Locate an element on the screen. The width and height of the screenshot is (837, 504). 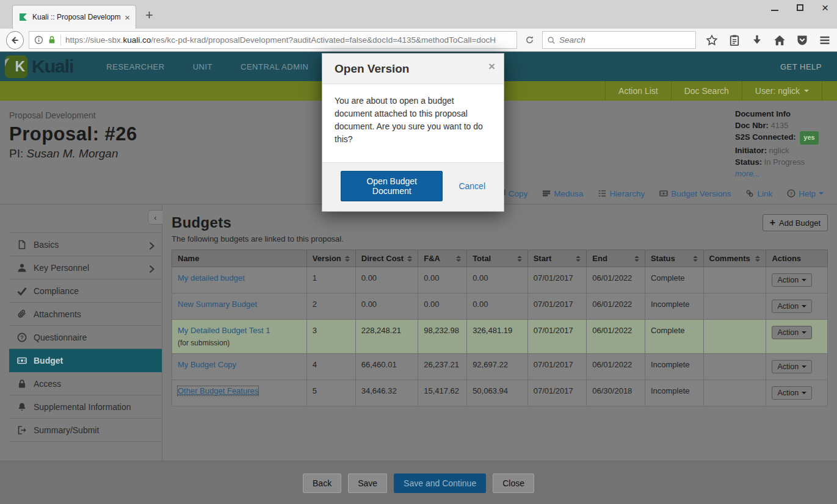
back-button: Back is located at coordinates (322, 483).